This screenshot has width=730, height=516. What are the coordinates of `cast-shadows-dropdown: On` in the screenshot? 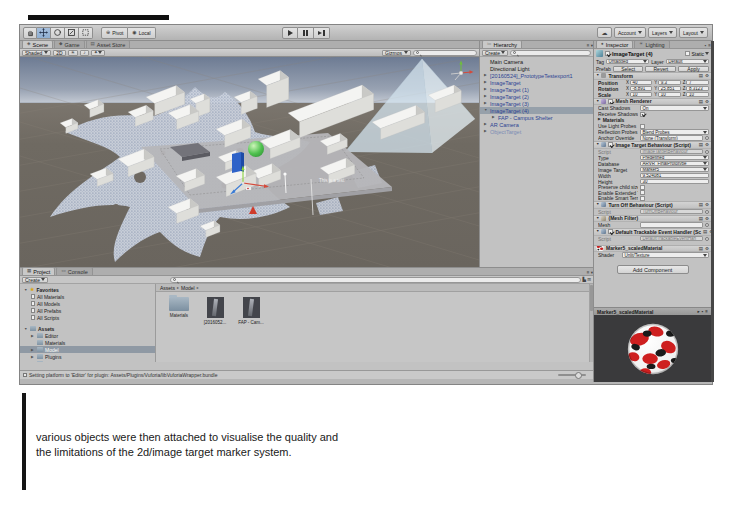 It's located at (674, 108).